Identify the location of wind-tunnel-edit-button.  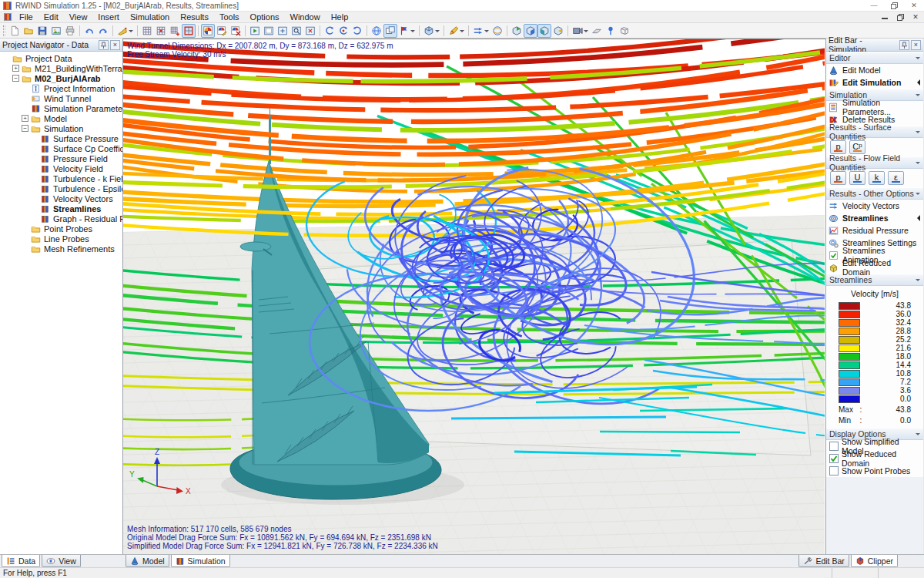
(222, 31).